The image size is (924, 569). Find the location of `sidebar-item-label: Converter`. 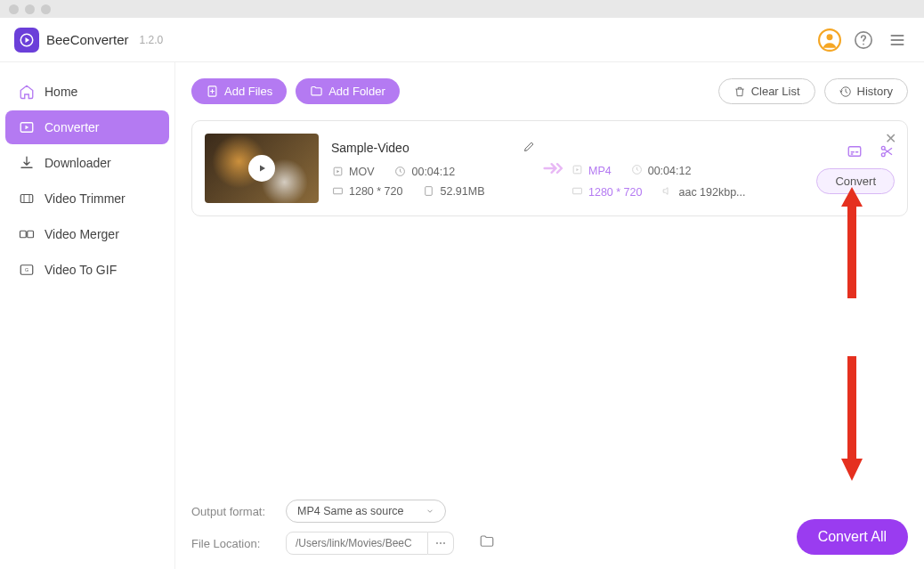

sidebar-item-label: Converter is located at coordinates (71, 127).